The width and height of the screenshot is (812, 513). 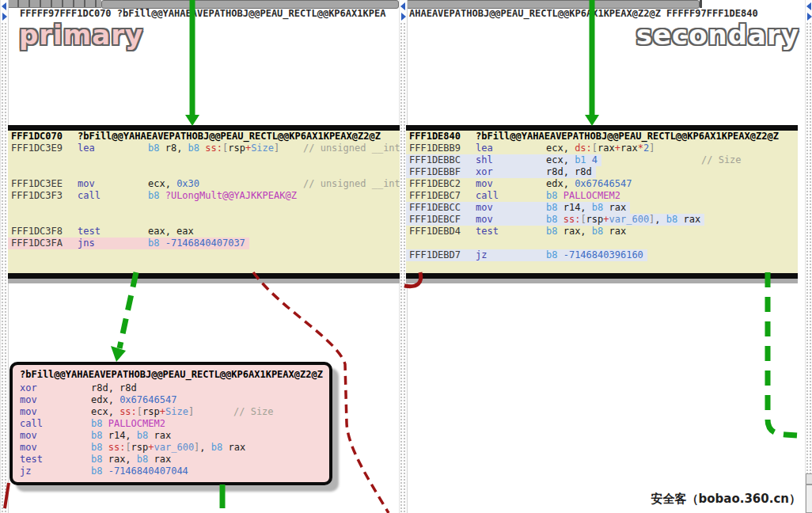 I want to click on operands: b8 -7146840396160, so click(x=595, y=255).